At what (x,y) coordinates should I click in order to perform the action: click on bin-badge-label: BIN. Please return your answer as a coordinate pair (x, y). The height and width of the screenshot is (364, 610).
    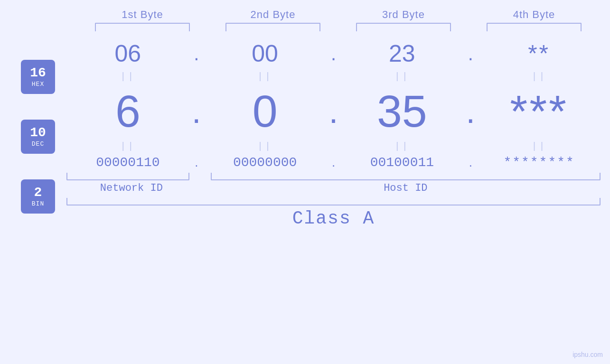
    Looking at the image, I should click on (38, 204).